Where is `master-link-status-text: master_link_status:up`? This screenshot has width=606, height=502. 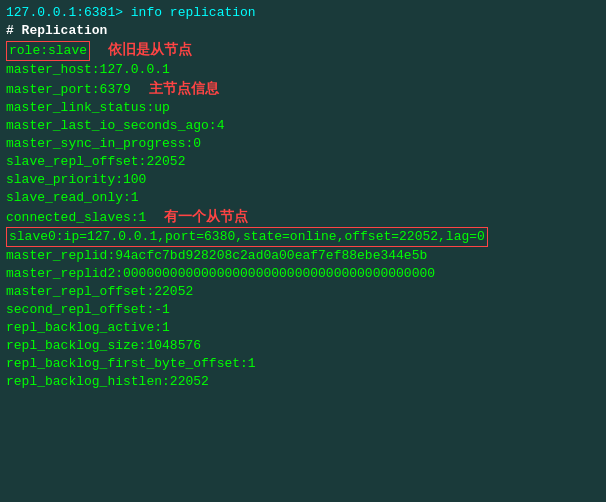 master-link-status-text: master_link_status:up is located at coordinates (88, 108).